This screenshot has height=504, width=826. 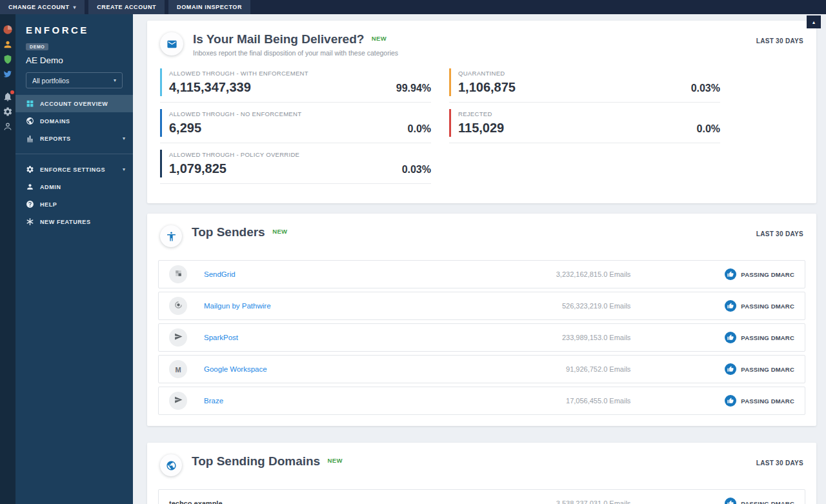 What do you see at coordinates (178, 306) in the screenshot?
I see `mailgun-icon` at bounding box center [178, 306].